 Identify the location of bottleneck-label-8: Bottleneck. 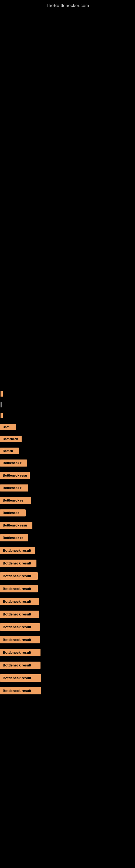
(13, 513).